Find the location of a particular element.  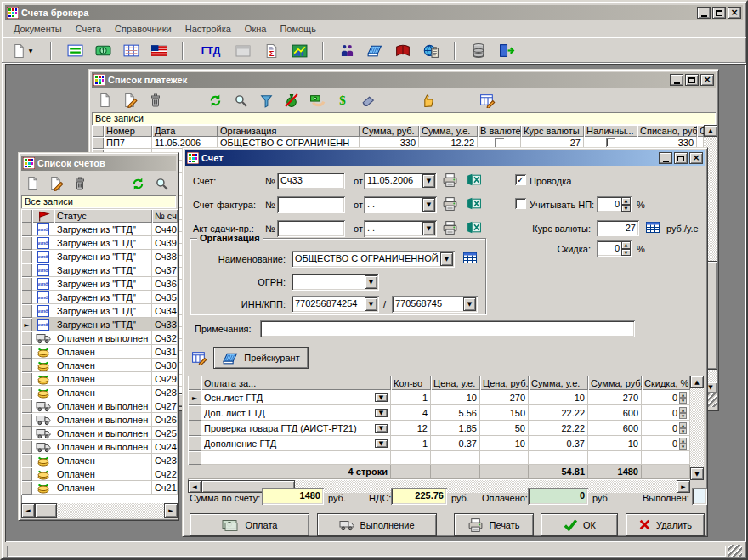

search-button is located at coordinates (162, 184).